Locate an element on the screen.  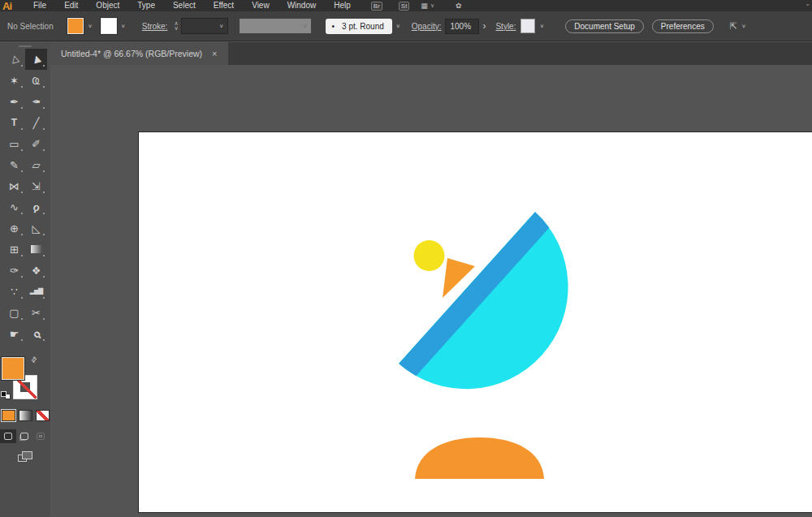
hand-tool-icon: ☛ is located at coordinates (15, 334).